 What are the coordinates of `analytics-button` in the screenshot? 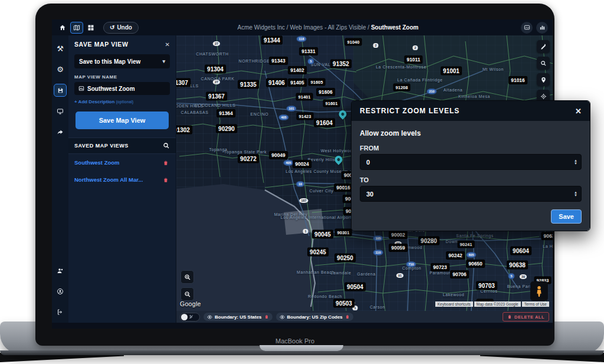 It's located at (542, 28).